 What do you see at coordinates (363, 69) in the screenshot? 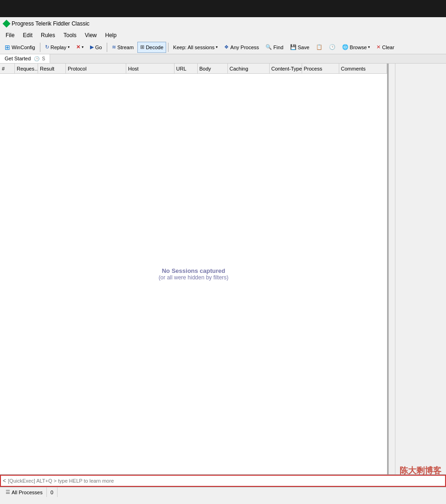
I see `col-comments: Comments` at bounding box center [363, 69].